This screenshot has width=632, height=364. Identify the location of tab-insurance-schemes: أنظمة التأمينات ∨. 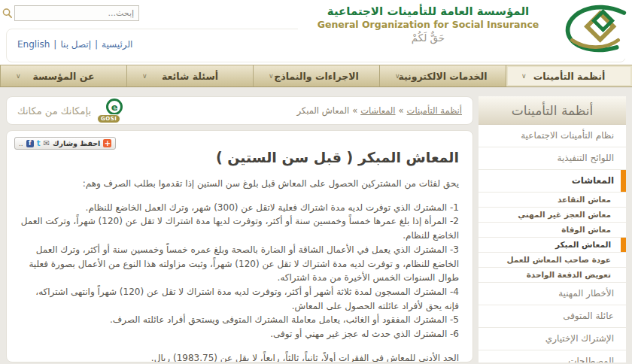
(569, 76).